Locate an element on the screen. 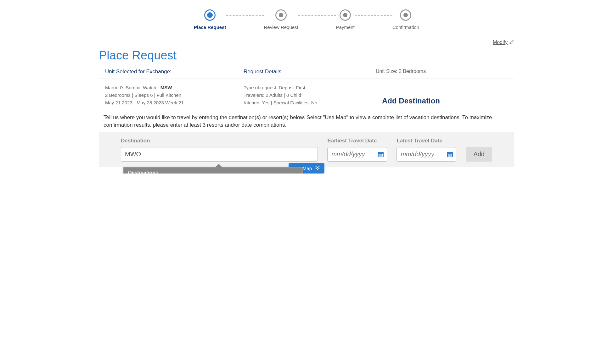  autocomplete-destinations-header: Destinations is located at coordinates (213, 170).